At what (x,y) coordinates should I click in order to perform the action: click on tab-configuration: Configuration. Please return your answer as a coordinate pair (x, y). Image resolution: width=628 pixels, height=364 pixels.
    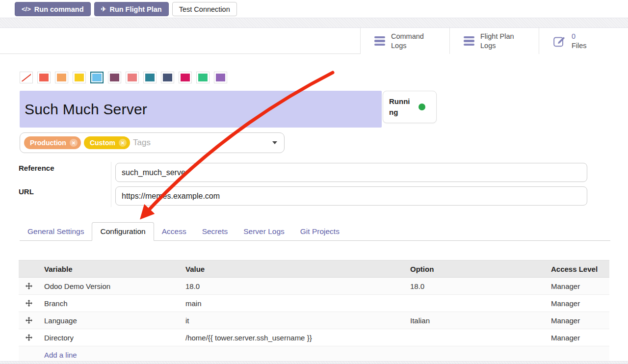
    Looking at the image, I should click on (123, 232).